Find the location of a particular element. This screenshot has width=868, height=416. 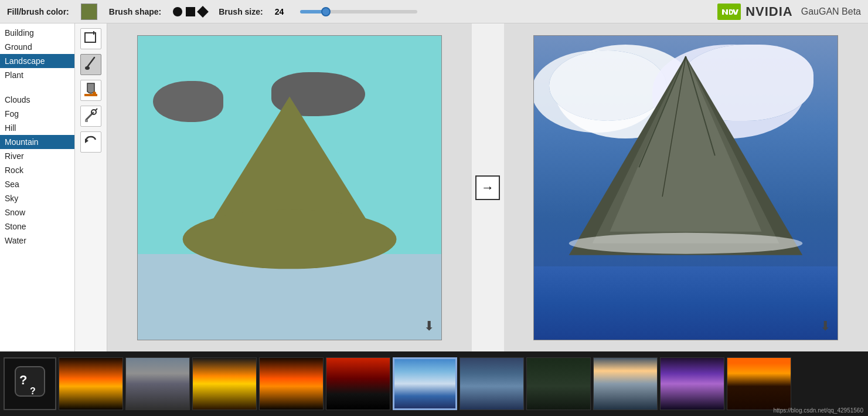

sidebar-item-sky: Sky is located at coordinates (38, 198).